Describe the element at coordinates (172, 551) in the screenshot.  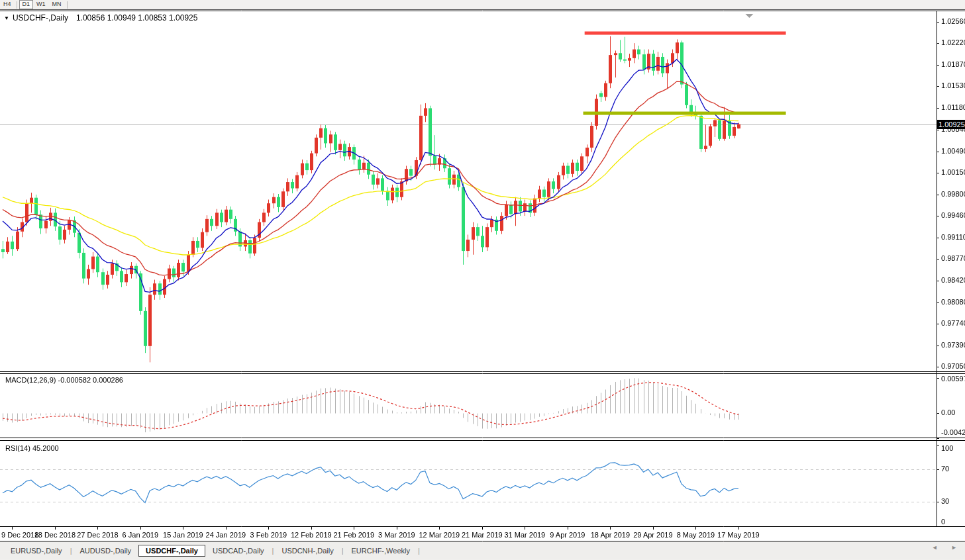
I see `chart-tab-usdchf-daily: USDCHF-,Daily` at that location.